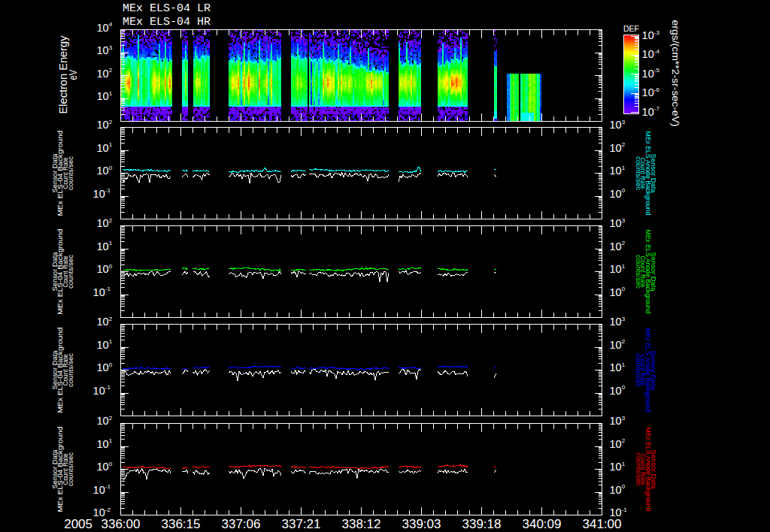  I want to click on svg-text: 337:06, so click(241, 524).